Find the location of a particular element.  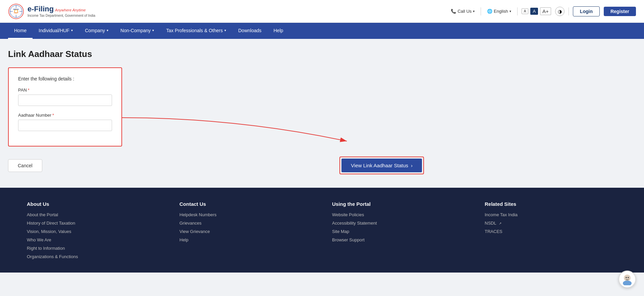

footer-link-org-functions: Organizations & Functions is located at coordinates (93, 257).